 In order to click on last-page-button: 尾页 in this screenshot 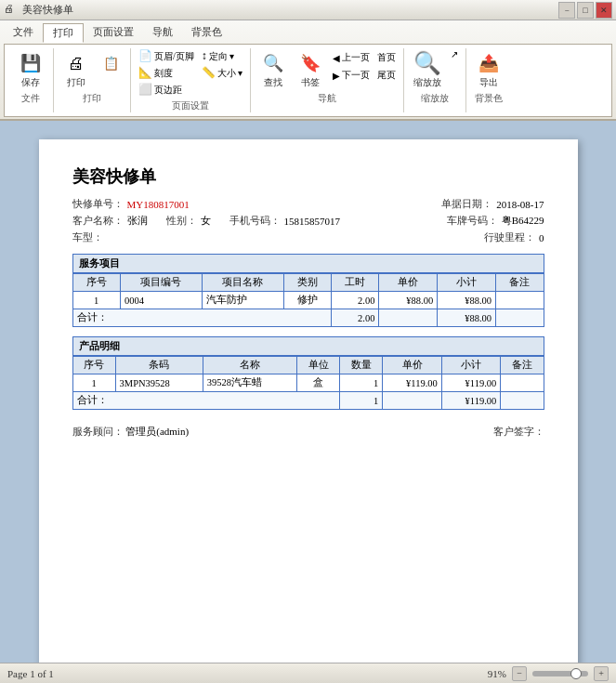, I will do `click(387, 75)`.